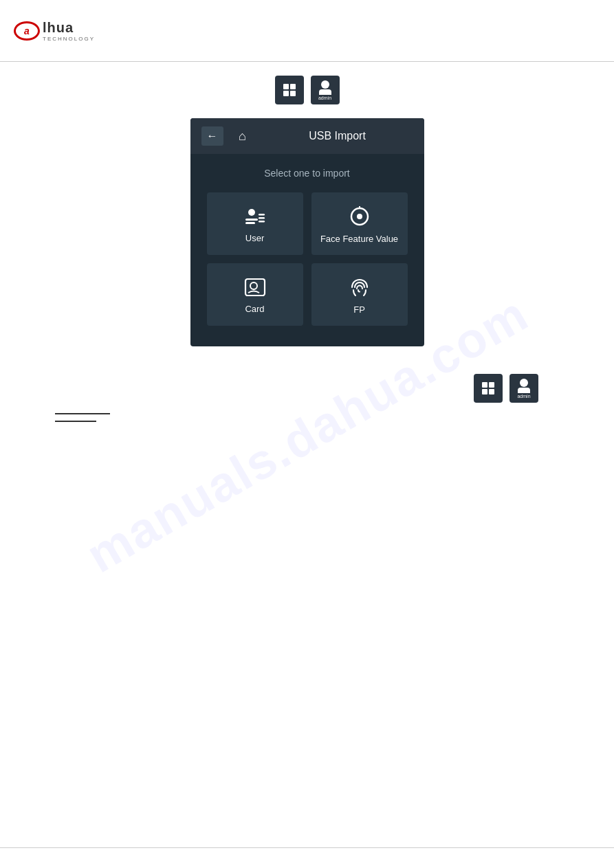  I want to click on bottom-bar, so click(307, 858).